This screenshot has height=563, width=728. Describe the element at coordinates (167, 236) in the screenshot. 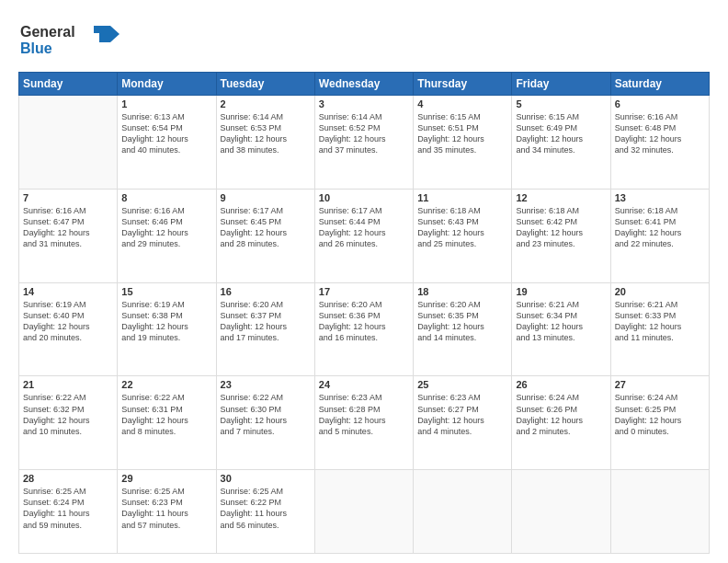

I see `calendar-cell: 8Sunrise: 6:16 AMSunset: 6:46 PMDaylight…` at that location.